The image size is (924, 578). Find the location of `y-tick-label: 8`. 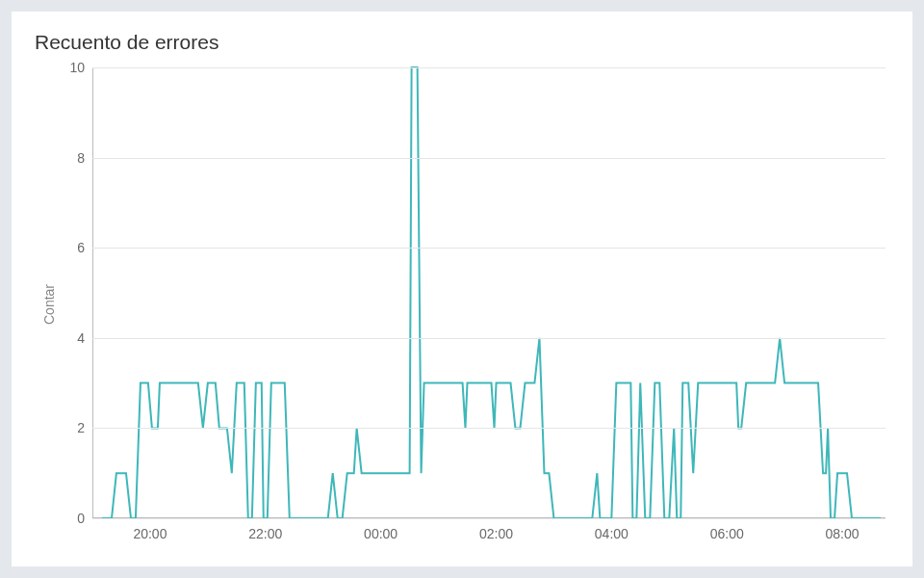

y-tick-label: 8 is located at coordinates (81, 158).